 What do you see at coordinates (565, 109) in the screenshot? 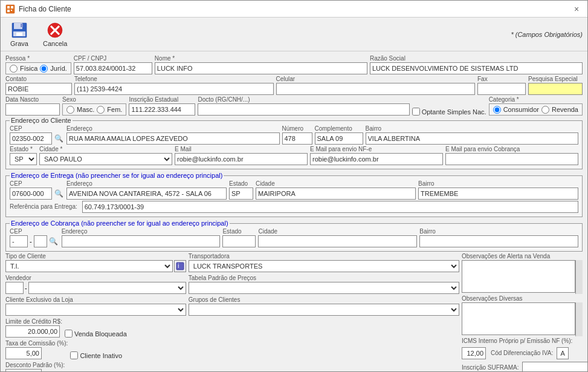
I see `revenda-label: Revenda` at bounding box center [565, 109].